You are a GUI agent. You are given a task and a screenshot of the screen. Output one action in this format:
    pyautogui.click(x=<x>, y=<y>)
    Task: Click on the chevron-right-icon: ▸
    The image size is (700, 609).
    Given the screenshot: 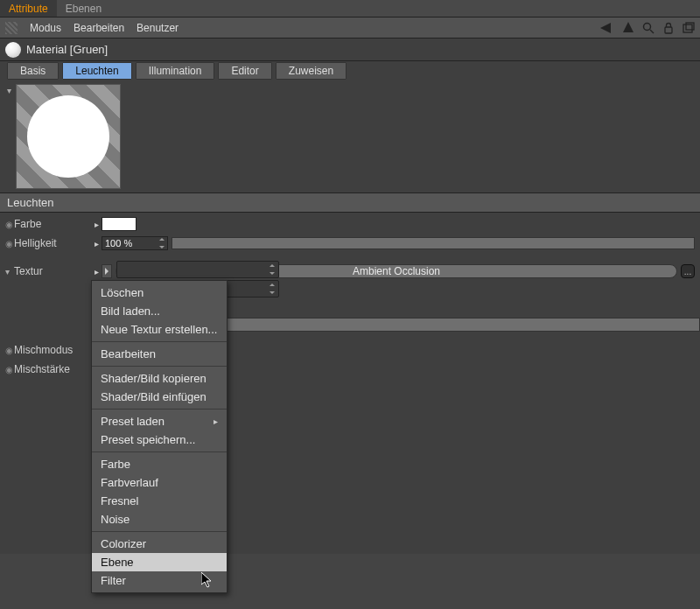 What is the action you would take?
    pyautogui.click(x=215, y=422)
    